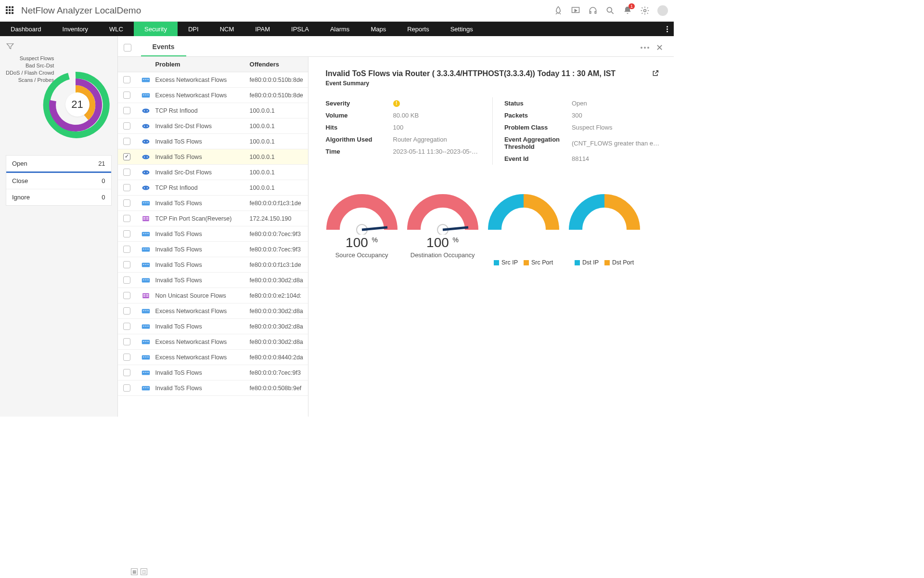 This screenshot has height=578, width=924. What do you see at coordinates (610, 11) in the screenshot?
I see `search-icon` at bounding box center [610, 11].